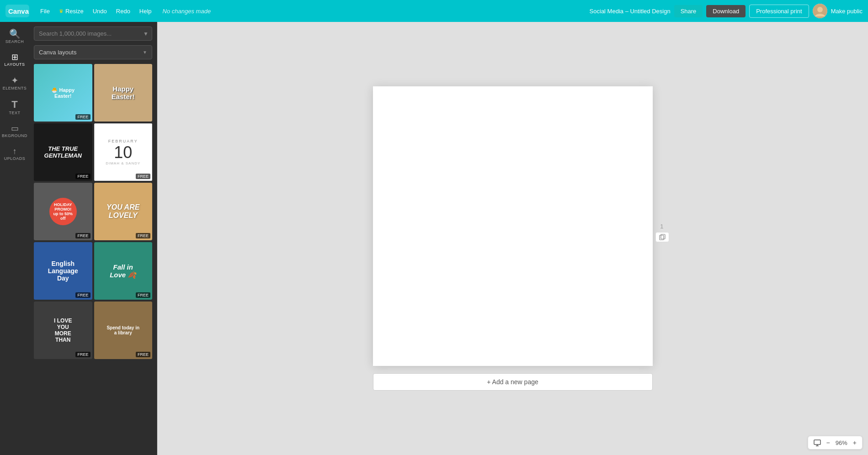  Describe the element at coordinates (45, 11) in the screenshot. I see `file-menu: File` at that location.